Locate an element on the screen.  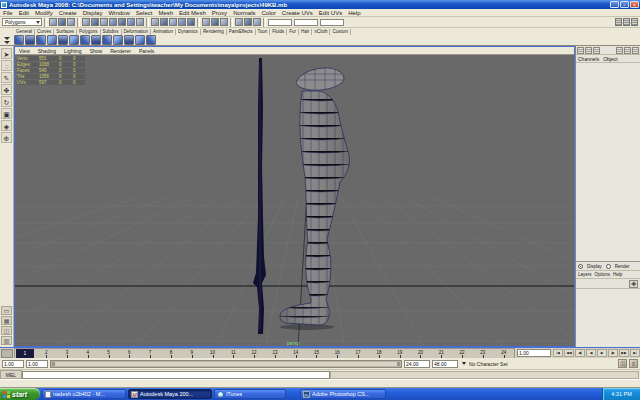
frame-tick: 5 is located at coordinates (108, 354).